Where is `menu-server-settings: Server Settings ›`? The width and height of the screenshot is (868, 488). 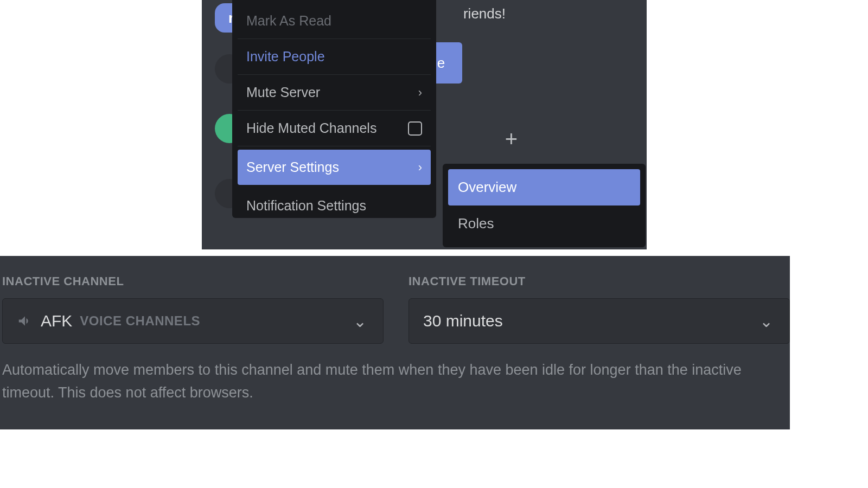
menu-server-settings: Server Settings › is located at coordinates (334, 167).